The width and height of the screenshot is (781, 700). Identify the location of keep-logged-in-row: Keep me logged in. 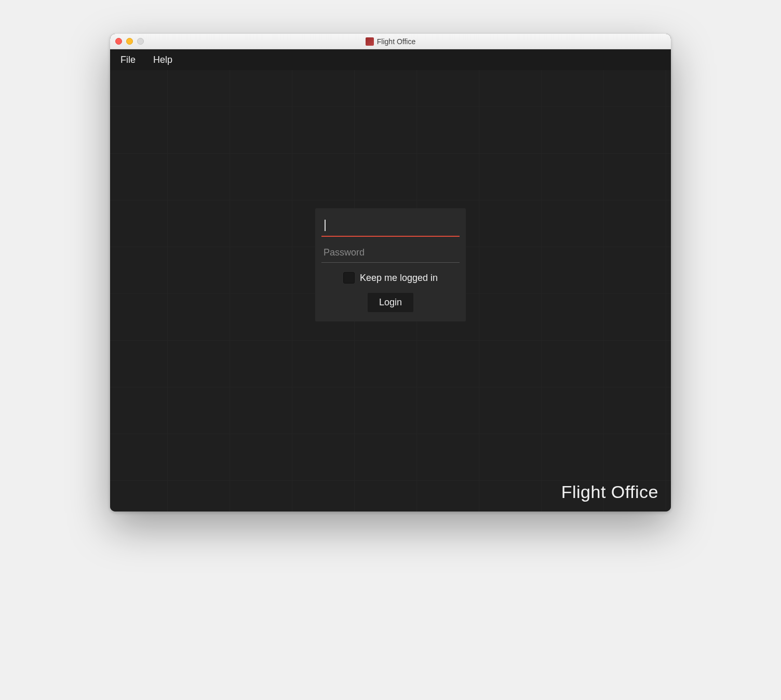
(390, 278).